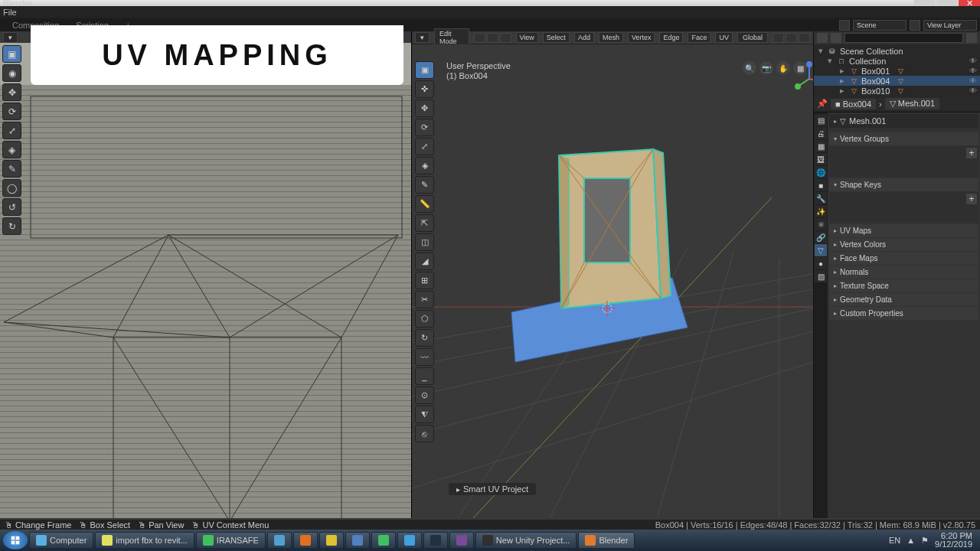  What do you see at coordinates (903, 121) in the screenshot?
I see `mesh-datablock: ▽ Mesh.001` at bounding box center [903, 121].